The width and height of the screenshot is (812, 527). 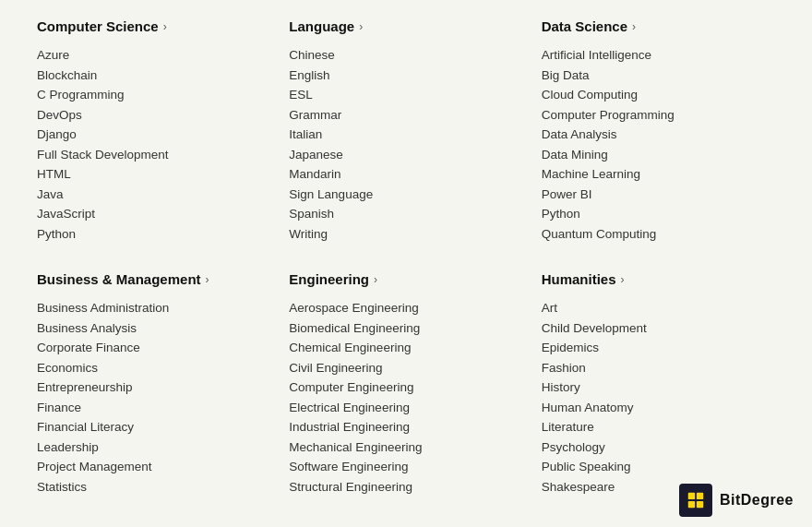 What do you see at coordinates (659, 95) in the screenshot?
I see `category-item: Cloud Computing` at bounding box center [659, 95].